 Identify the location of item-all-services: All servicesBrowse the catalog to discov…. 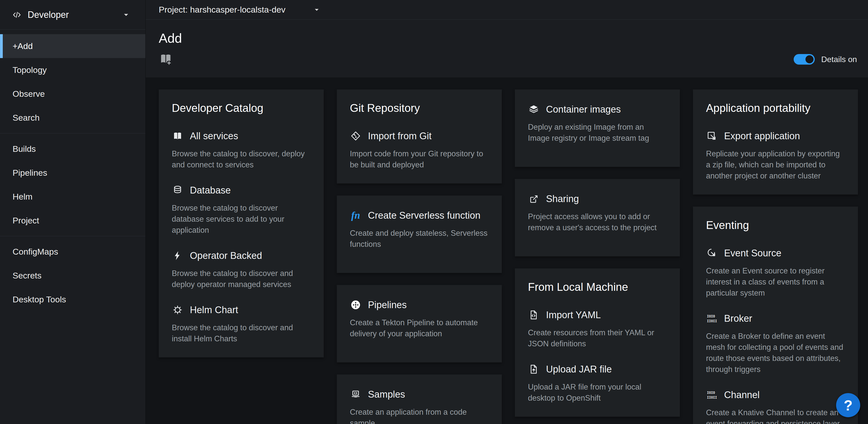
(241, 150).